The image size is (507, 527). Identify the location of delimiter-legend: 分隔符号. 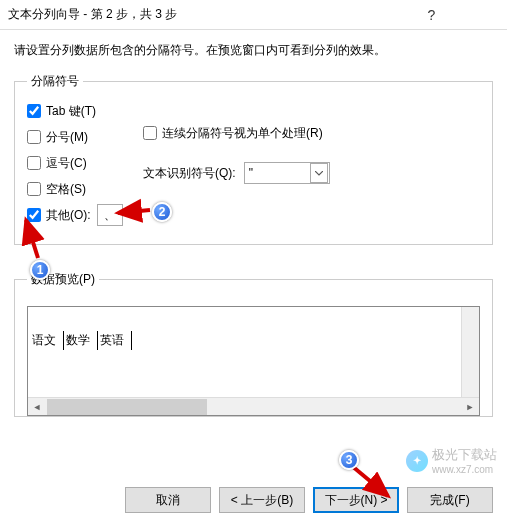
(55, 82).